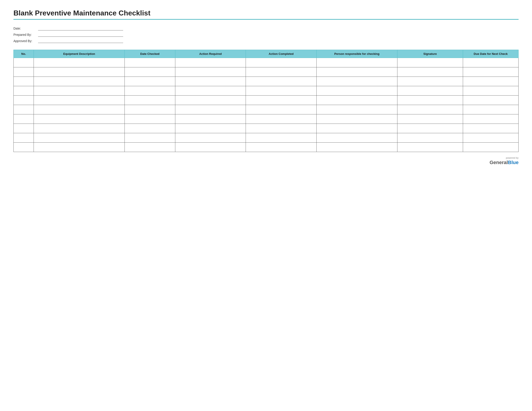 Image resolution: width=532 pixels, height=411 pixels. Describe the element at coordinates (79, 54) in the screenshot. I see `header-equipment: Equipment Description` at that location.